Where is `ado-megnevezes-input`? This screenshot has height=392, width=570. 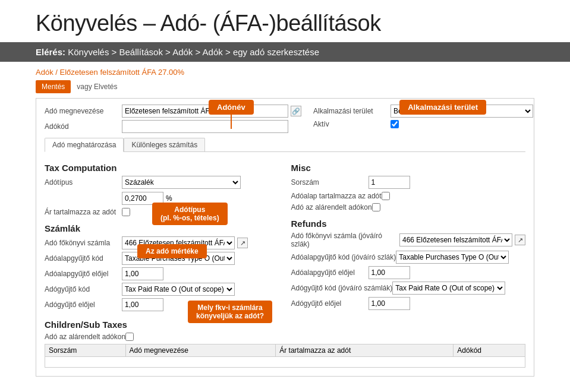
ado-megnevezes-input is located at coordinates (205, 111).